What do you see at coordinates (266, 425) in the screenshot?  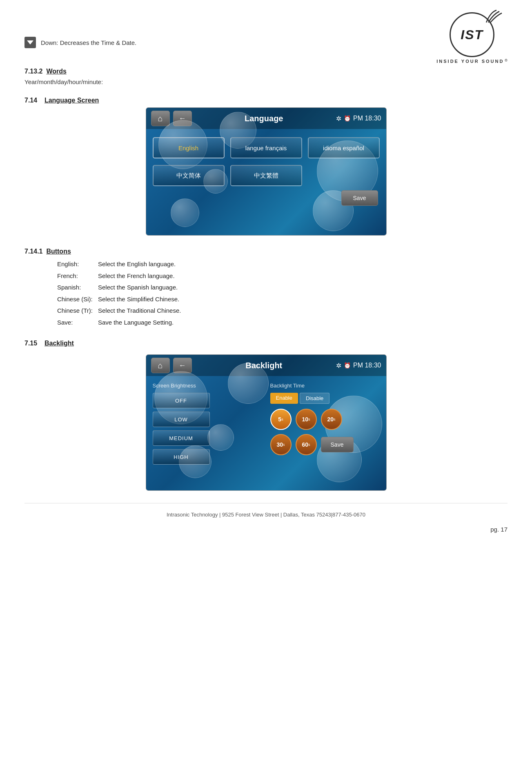 I see `backlight-columns: Screen Brightness OFF LOW MEDIUM HIGH Ba…` at bounding box center [266, 425].